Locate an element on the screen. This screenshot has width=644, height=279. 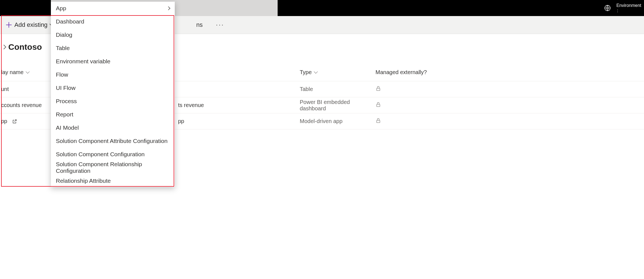
dropdown-item: Relationship Attribute is located at coordinates (113, 181).